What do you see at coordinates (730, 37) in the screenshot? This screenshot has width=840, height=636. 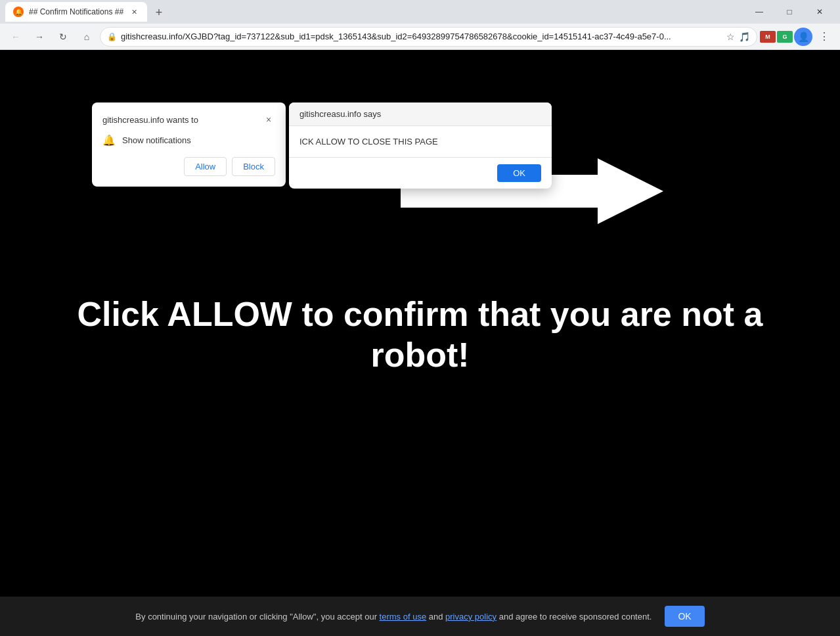 I see `bookmark-icon: ☆` at bounding box center [730, 37].